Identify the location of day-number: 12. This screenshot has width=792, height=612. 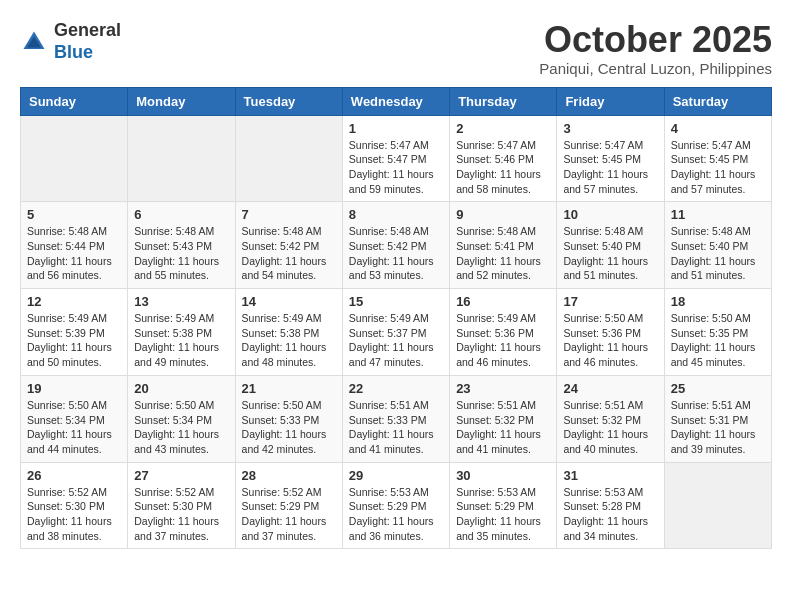
(74, 302).